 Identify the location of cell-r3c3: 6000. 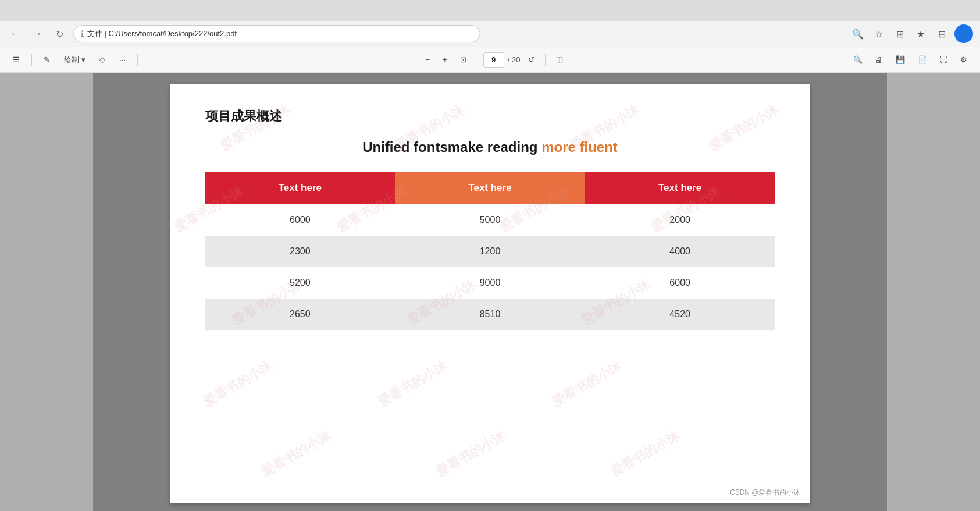
(680, 283).